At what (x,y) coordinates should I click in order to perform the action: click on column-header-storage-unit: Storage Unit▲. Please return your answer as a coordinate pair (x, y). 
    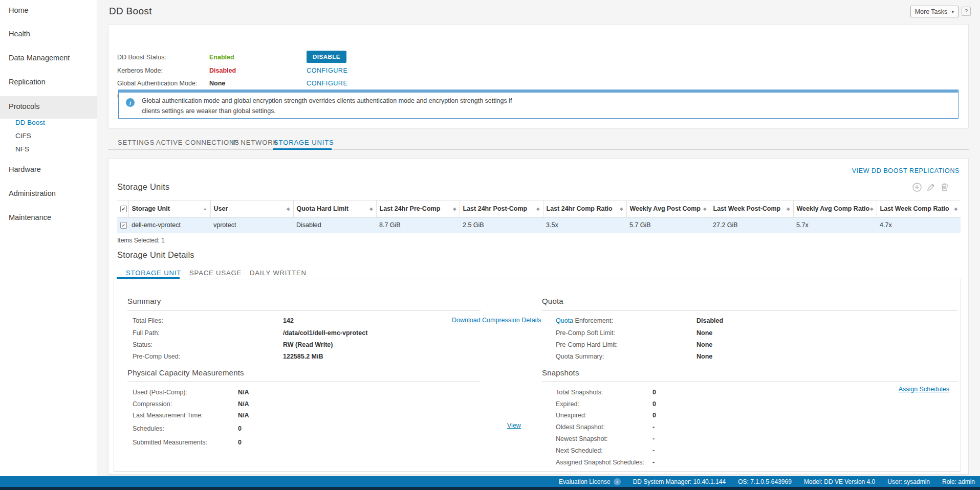
    Looking at the image, I should click on (169, 209).